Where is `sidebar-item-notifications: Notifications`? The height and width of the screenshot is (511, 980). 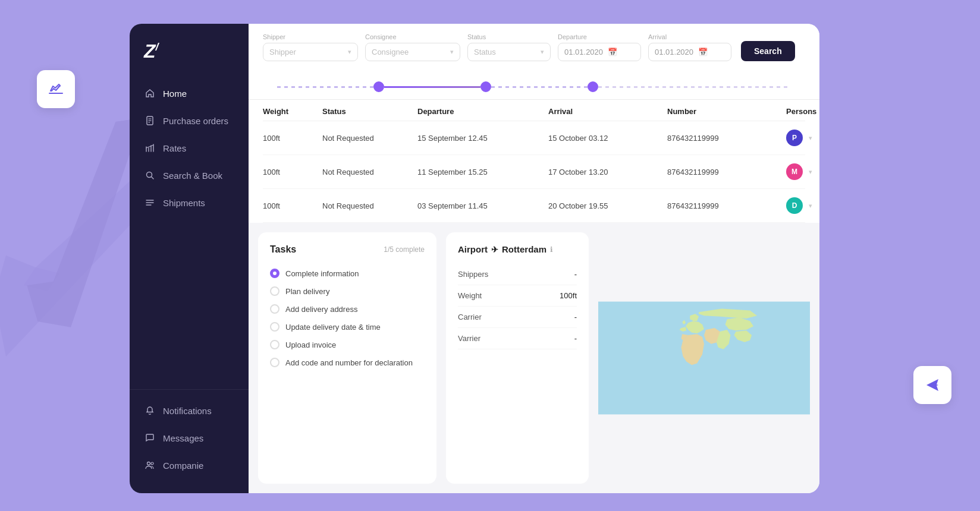
sidebar-item-notifications: Notifications is located at coordinates (189, 411).